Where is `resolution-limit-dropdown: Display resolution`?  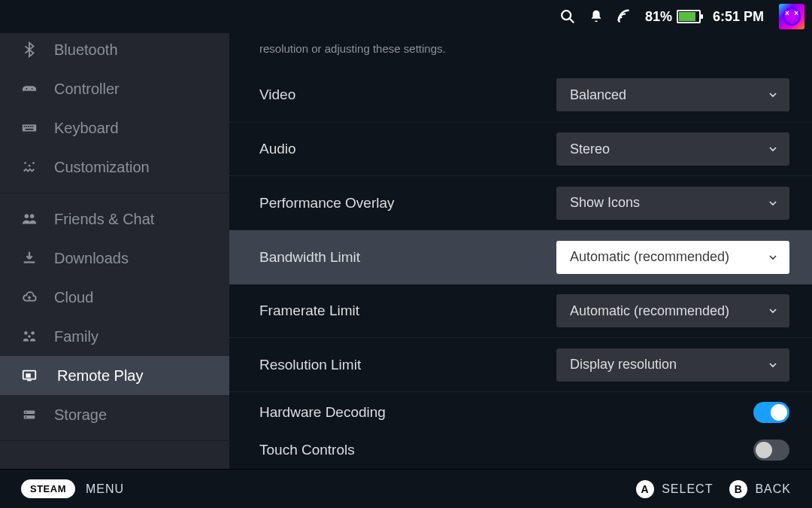
resolution-limit-dropdown: Display resolution is located at coordinates (673, 365).